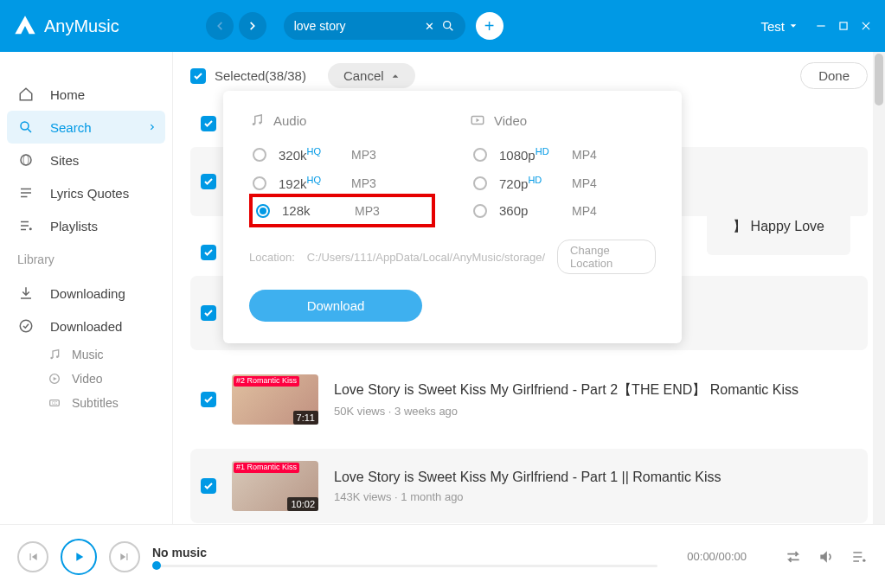  Describe the element at coordinates (793, 26) in the screenshot. I see `chevron-down-icon` at that location.